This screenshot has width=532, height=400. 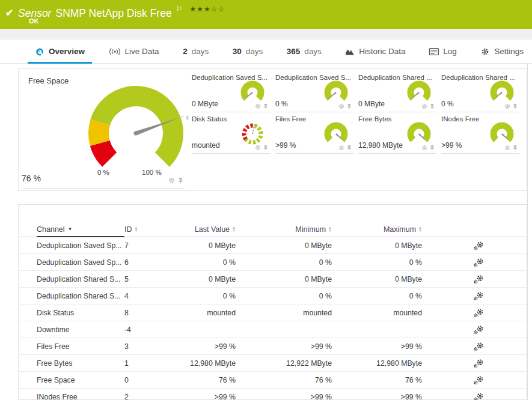 What do you see at coordinates (377, 313) in the screenshot?
I see `maximum-value: mounted` at bounding box center [377, 313].